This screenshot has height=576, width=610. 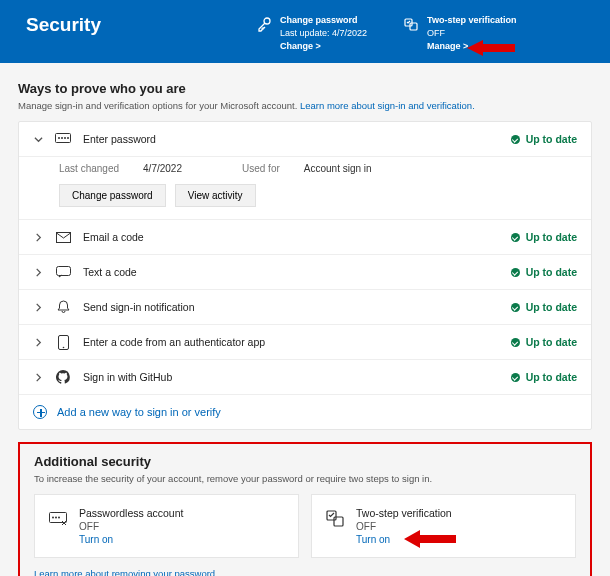 What do you see at coordinates (444, 526) in the screenshot?
I see `tile-two-step: Two-step verification OFF Turn on` at bounding box center [444, 526].